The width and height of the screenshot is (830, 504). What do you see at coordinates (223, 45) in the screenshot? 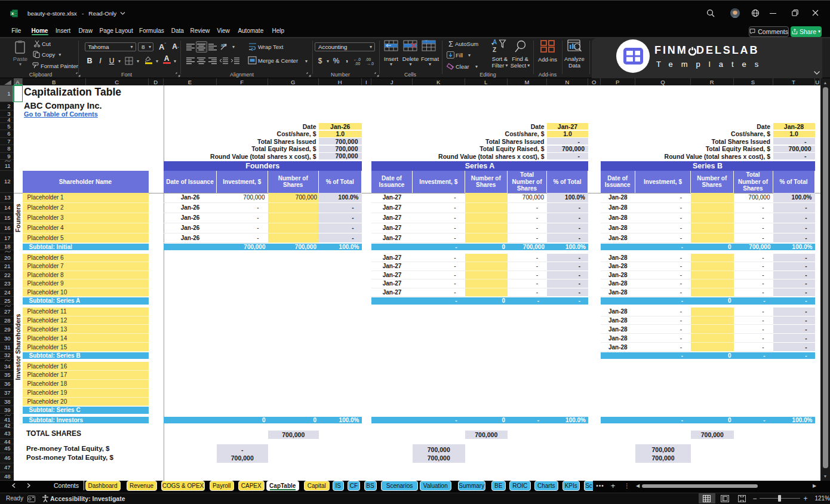
I see `svg-text: ab` at bounding box center [223, 45].